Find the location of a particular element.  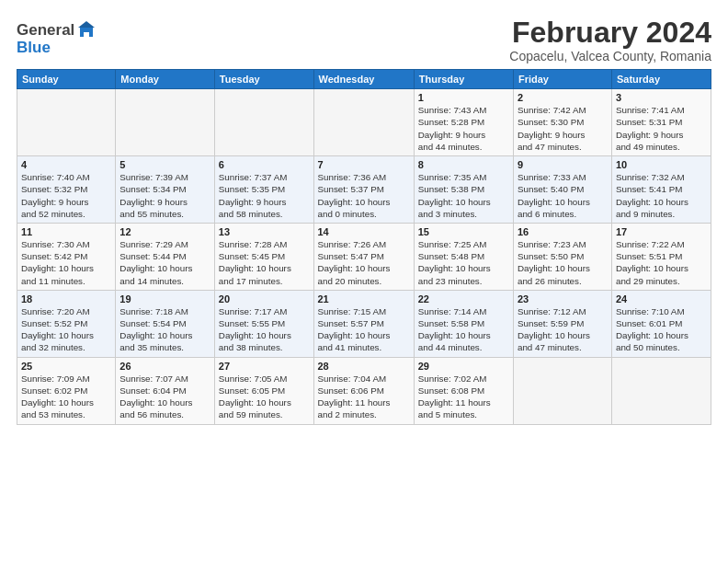

day-number: 20 is located at coordinates (265, 299).